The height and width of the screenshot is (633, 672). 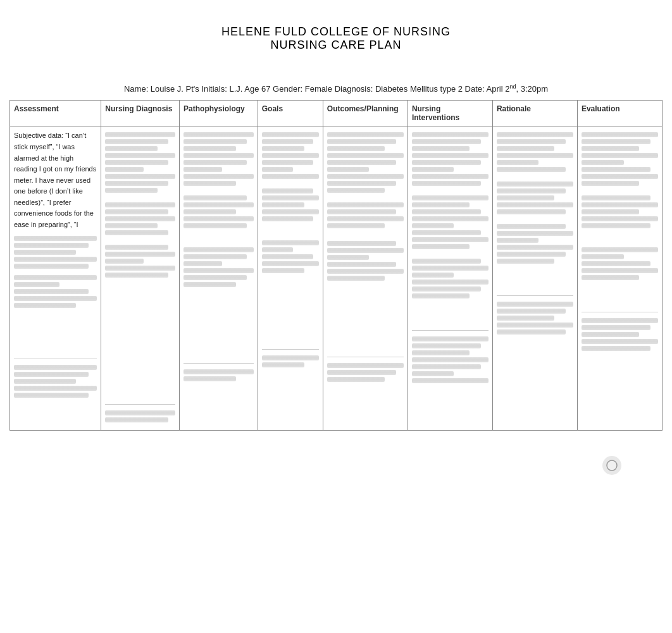 What do you see at coordinates (290, 278) in the screenshot?
I see `goals-cell` at bounding box center [290, 278].